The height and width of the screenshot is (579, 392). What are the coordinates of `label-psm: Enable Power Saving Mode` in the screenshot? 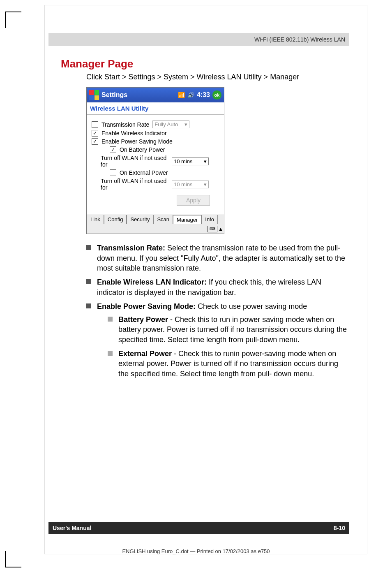 It's located at (137, 141).